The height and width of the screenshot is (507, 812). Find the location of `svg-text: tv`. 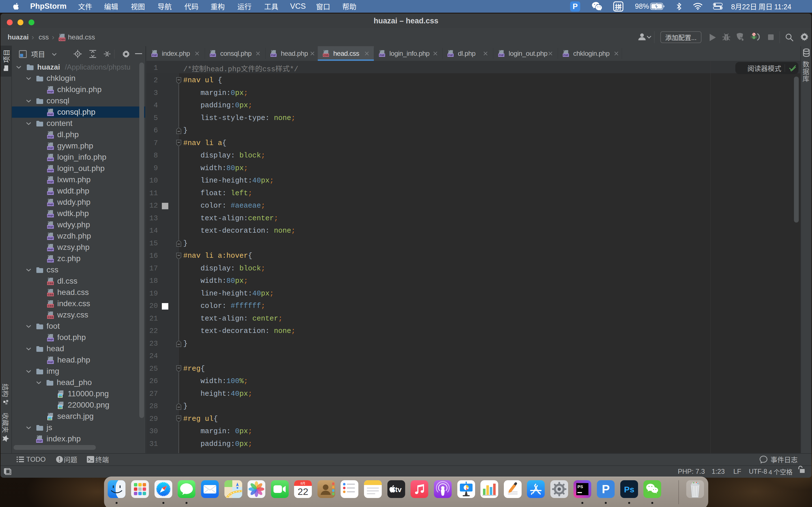

svg-text: tv is located at coordinates (398, 490).